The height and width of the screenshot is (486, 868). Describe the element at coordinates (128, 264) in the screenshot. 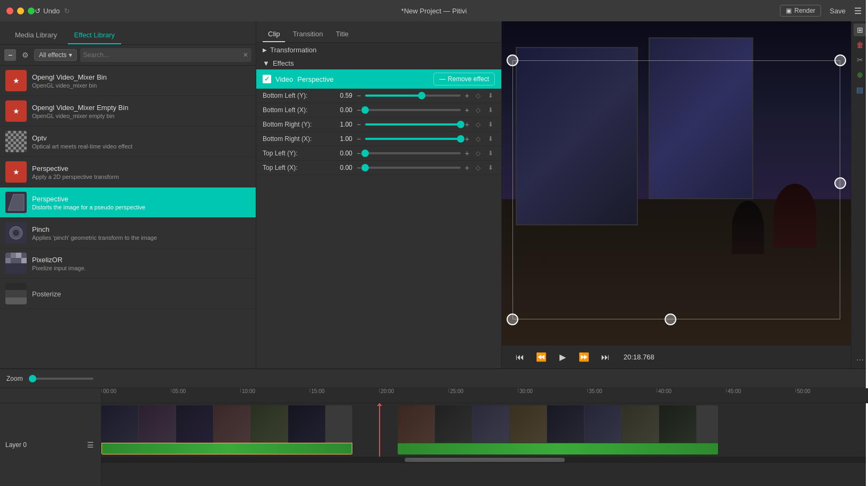

I see `list-item: PixelizOR Pixelize input image.` at that location.